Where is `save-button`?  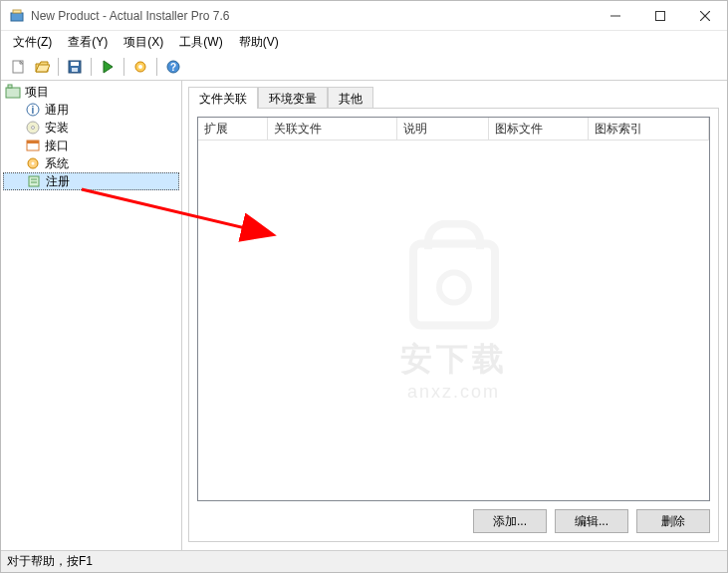 save-button is located at coordinates (75, 67).